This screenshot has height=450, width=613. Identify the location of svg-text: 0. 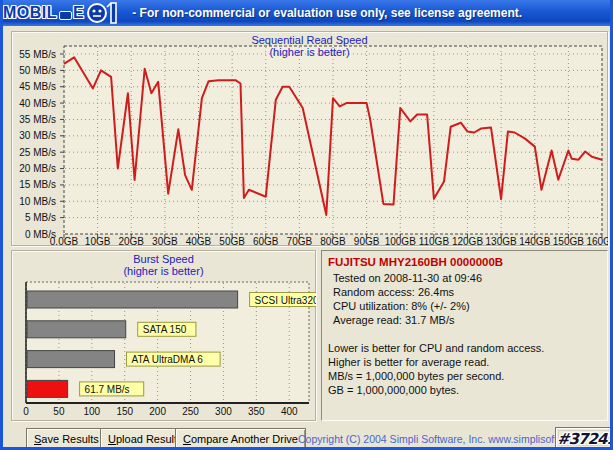
(26, 412).